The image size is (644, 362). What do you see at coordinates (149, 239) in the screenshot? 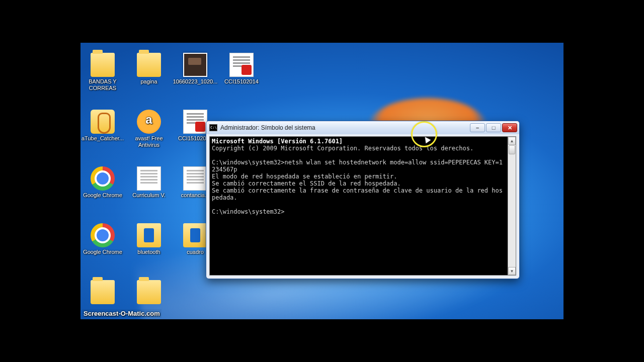
I see `folder-bt: bluetooth` at bounding box center [149, 239].